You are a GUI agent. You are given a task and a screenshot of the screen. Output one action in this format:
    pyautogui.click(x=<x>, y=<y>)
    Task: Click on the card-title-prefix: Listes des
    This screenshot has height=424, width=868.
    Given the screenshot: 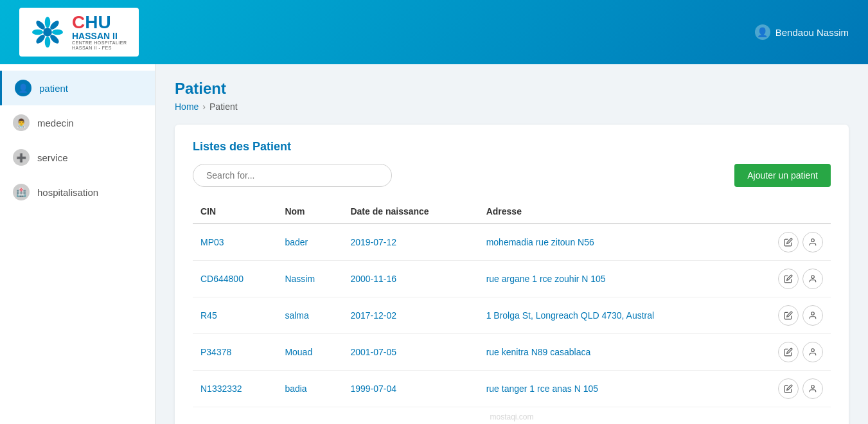 What is the action you would take?
    pyautogui.click(x=222, y=146)
    